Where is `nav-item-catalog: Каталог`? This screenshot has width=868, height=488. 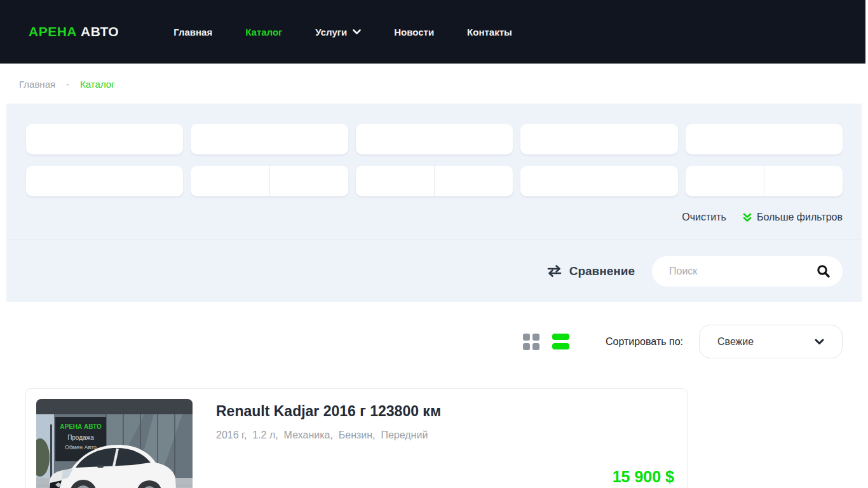 nav-item-catalog: Каталог is located at coordinates (264, 32).